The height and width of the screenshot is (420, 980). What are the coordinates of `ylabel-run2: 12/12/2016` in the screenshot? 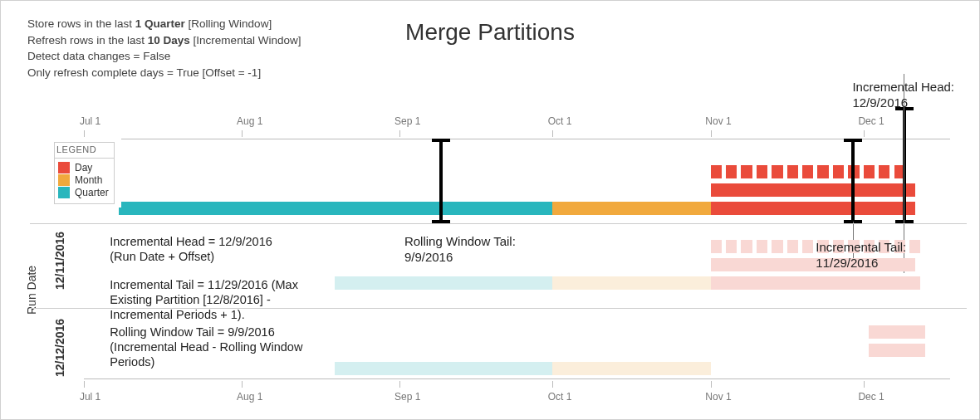 It's located at (60, 348).